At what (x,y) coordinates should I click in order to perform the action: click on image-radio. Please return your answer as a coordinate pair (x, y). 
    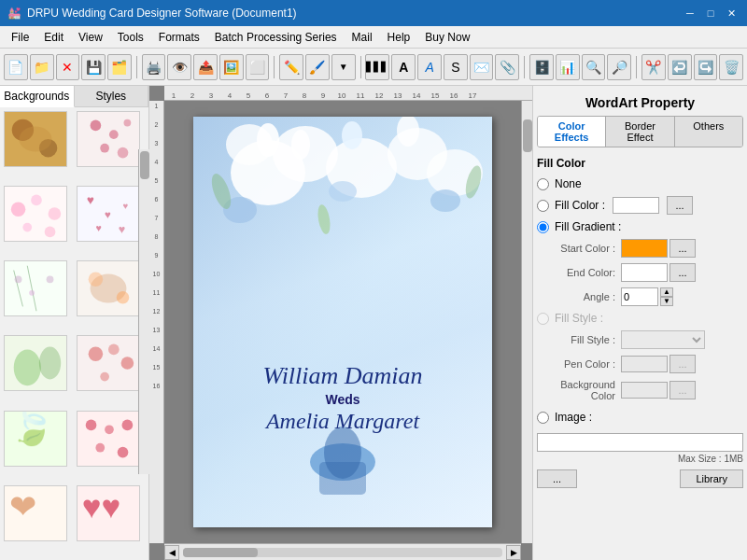
    Looking at the image, I should click on (543, 418).